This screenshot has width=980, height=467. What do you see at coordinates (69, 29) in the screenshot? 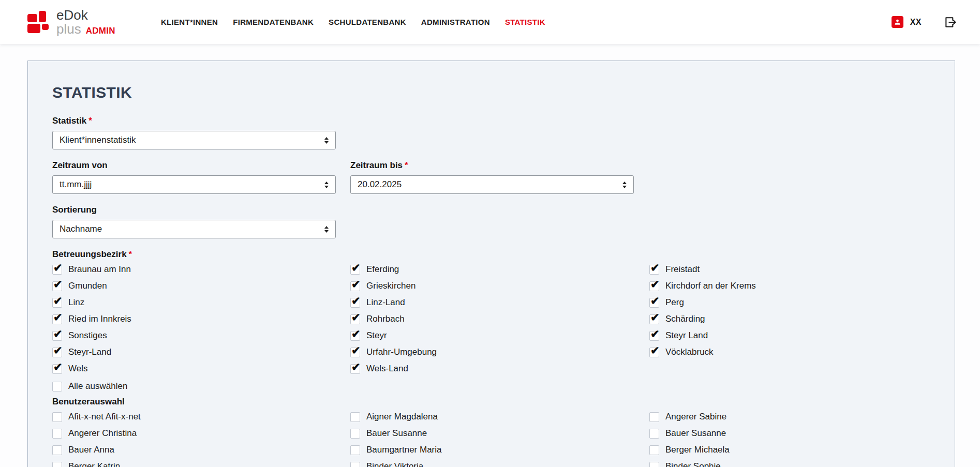
I see `logo-name-bottom: plus` at bounding box center [69, 29].